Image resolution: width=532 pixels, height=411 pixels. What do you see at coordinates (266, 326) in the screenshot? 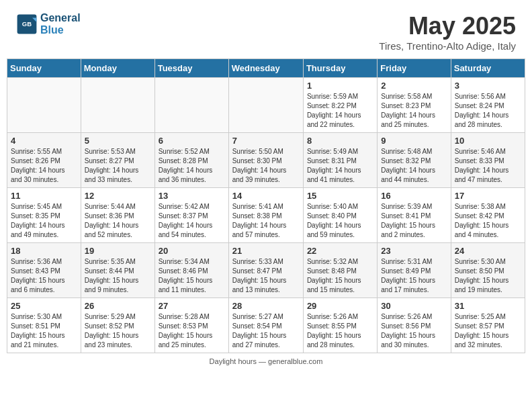
I see `calendar-cell: 28Sunrise: 5:27 AM Sunset: 8:54 PM Dayli…` at bounding box center [266, 326].